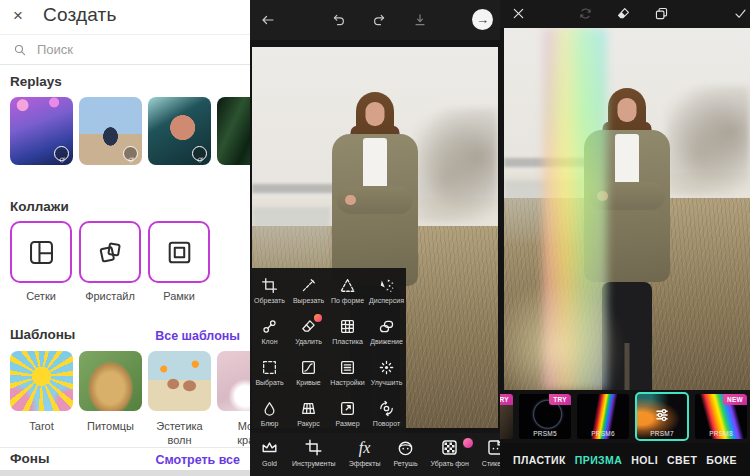 Image resolution: width=750 pixels, height=476 pixels. I want to click on undo-button, so click(338, 20).